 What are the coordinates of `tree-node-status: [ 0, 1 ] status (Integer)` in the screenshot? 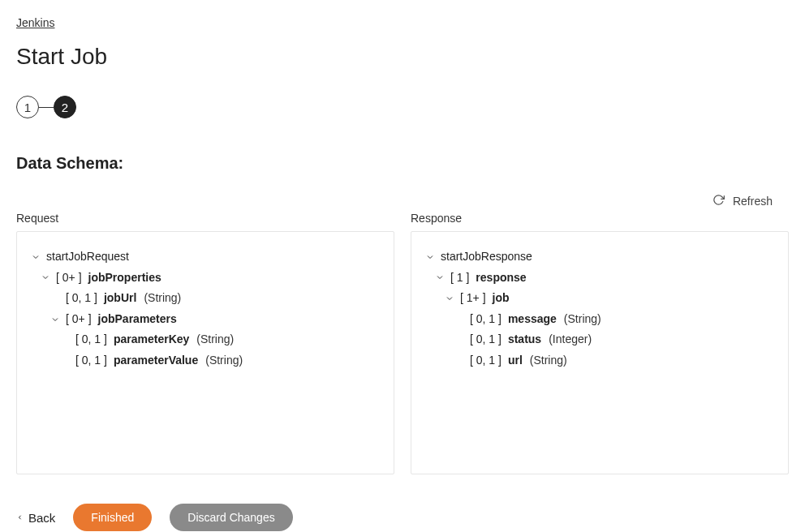 It's located at (600, 340).